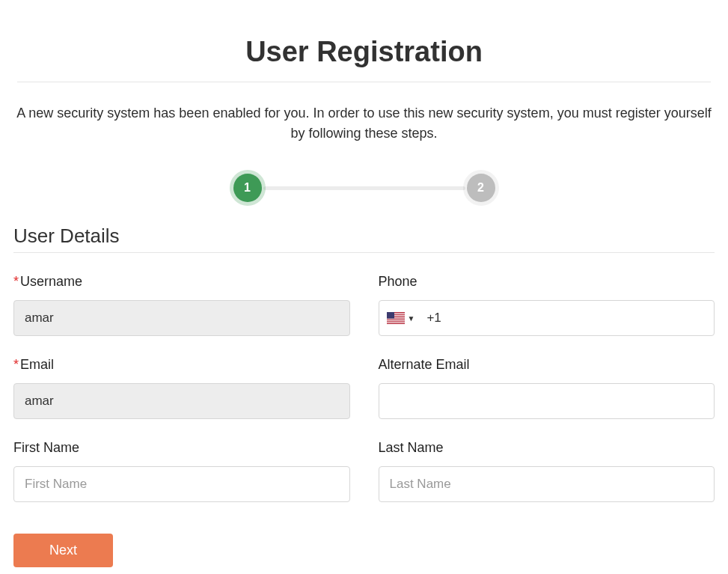 Image resolution: width=728 pixels, height=574 pixels. I want to click on step-2: 2, so click(481, 188).